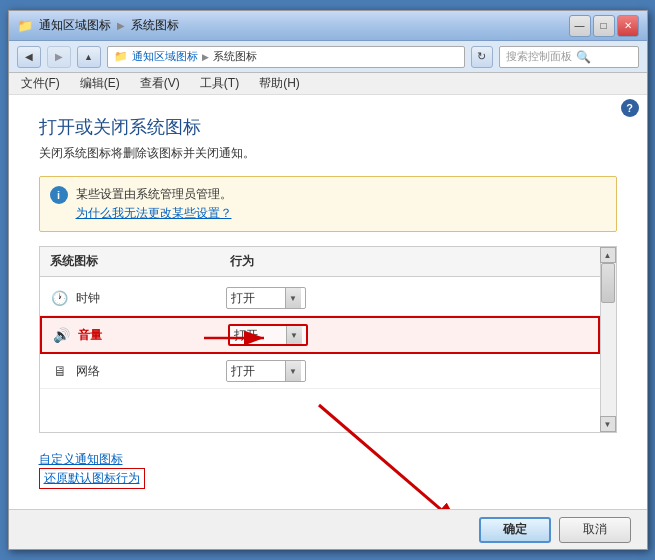 This screenshot has width=655, height=560. Describe the element at coordinates (608, 340) in the screenshot. I see `table-scrollbar: ▲ ▼` at that location.